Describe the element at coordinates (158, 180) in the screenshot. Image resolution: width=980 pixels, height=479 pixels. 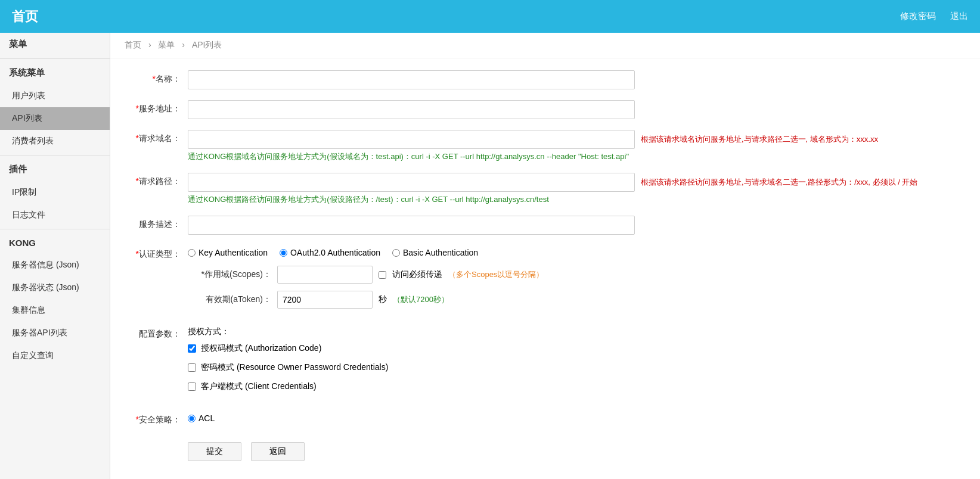
I see `request-path-label: *请求路径：` at that location.